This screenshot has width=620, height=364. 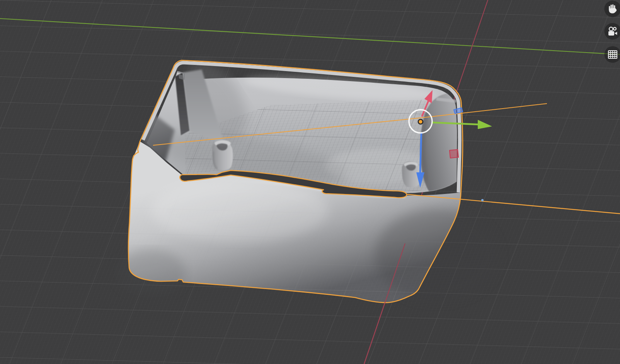 What do you see at coordinates (421, 122) in the screenshot?
I see `gizmo-center-dot` at bounding box center [421, 122].